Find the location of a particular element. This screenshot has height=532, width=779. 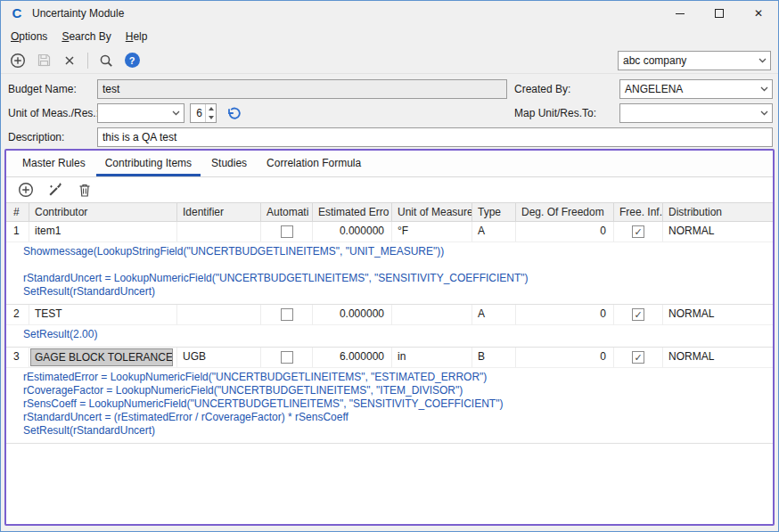

estimated-error-cell: 6.000000 is located at coordinates (353, 357).